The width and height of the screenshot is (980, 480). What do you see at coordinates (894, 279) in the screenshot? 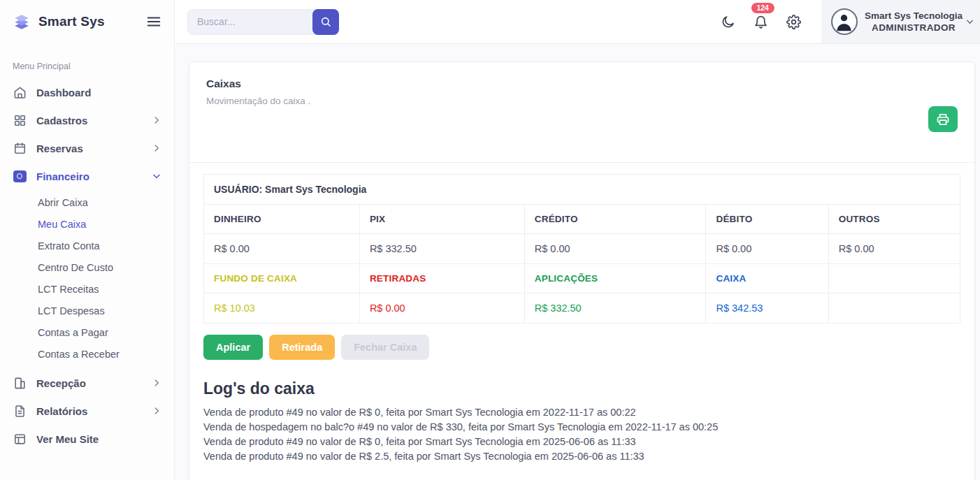
I see `col-empty` at bounding box center [894, 279].